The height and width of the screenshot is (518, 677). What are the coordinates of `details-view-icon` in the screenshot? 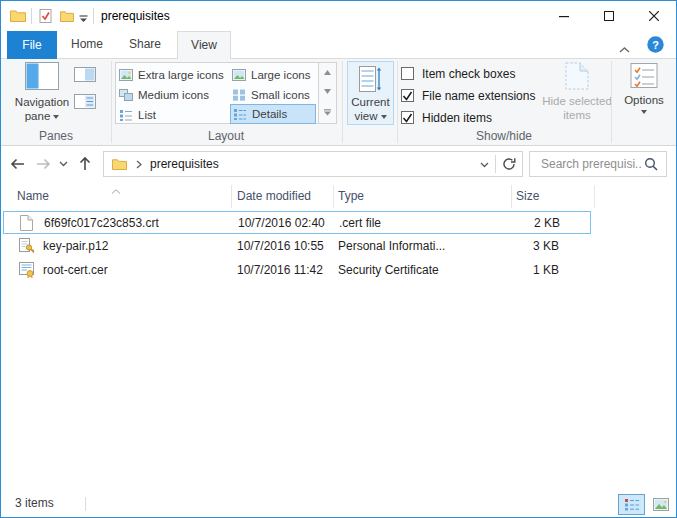 It's located at (632, 504).